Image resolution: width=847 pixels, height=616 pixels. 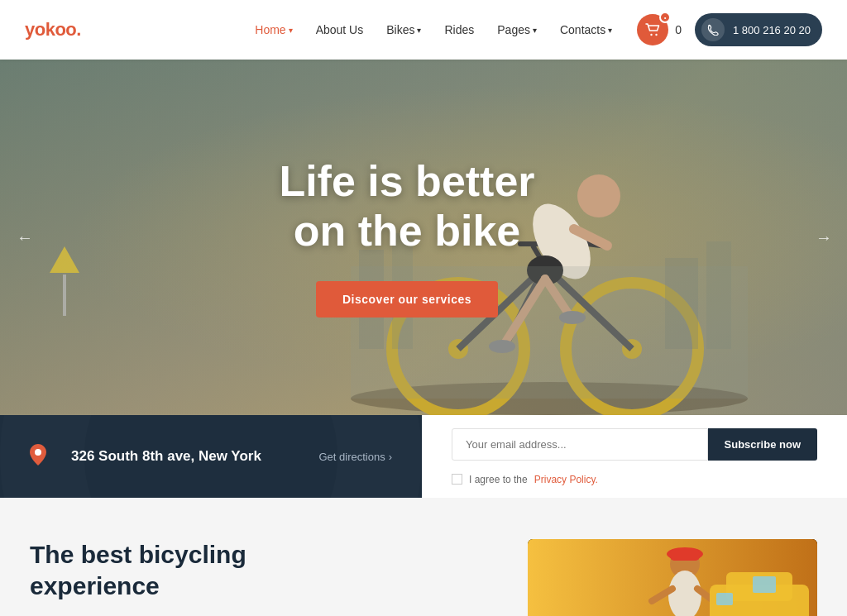 I want to click on header: yokoo. Home ▾ About Us Bikes ▾ Rides Pag…, so click(x=424, y=30).